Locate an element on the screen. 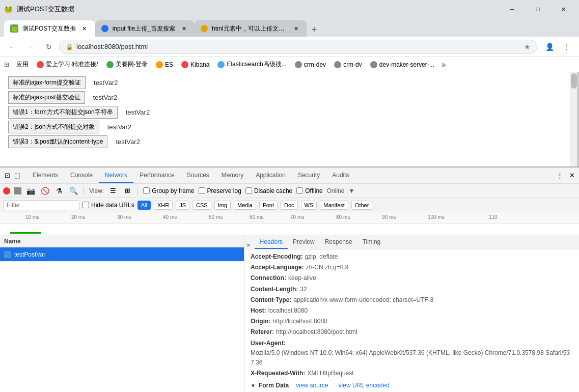 The image size is (579, 392). page-scrollbar-thumb is located at coordinates (574, 81).